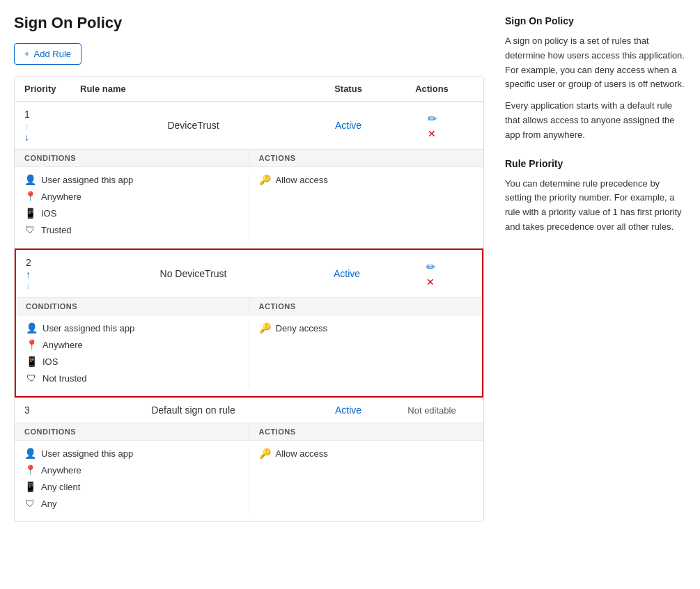 The image size is (700, 589). Describe the element at coordinates (249, 158) in the screenshot. I see `conditions-actions-header-1: CONDITIONS ACTIONS` at that location.